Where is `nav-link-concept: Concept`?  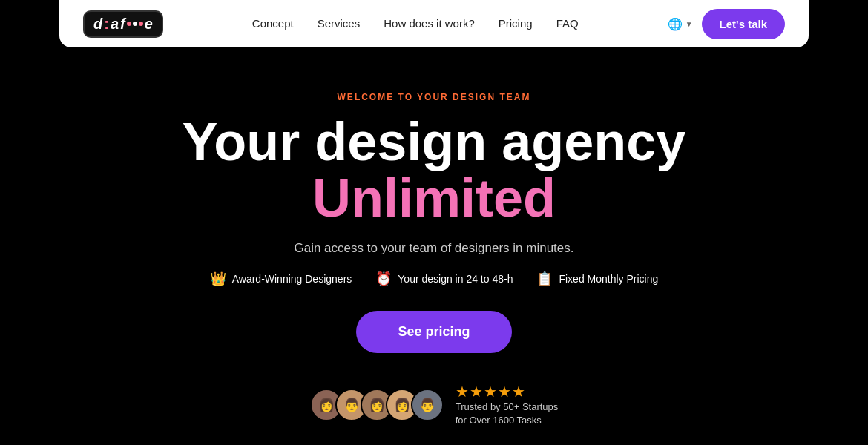
nav-link-concept: Concept is located at coordinates (273, 24).